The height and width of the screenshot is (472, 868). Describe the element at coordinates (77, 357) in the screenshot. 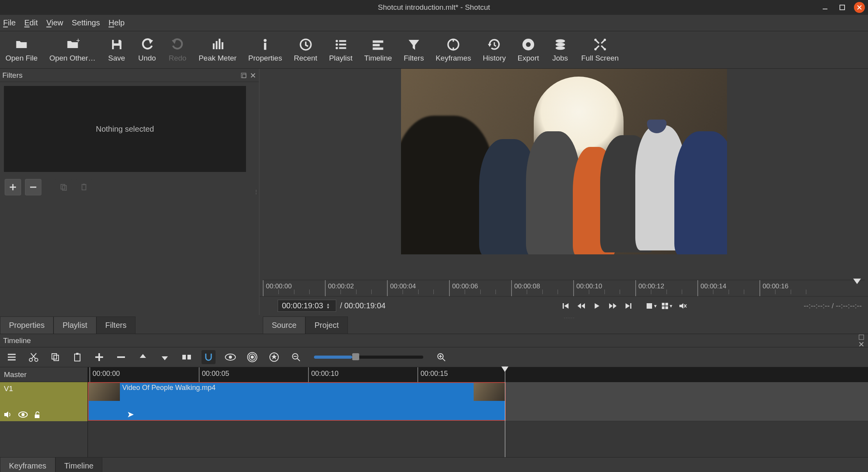

I see `paste-button` at that location.